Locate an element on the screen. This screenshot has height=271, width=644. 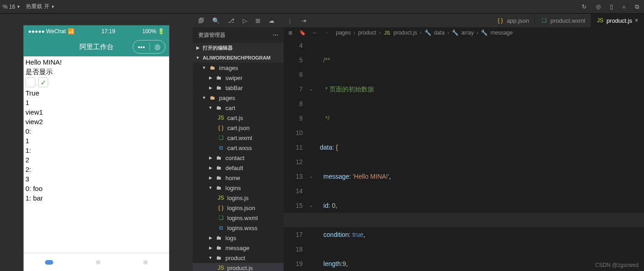
extensions-icon: ⊞ is located at coordinates (258, 21).